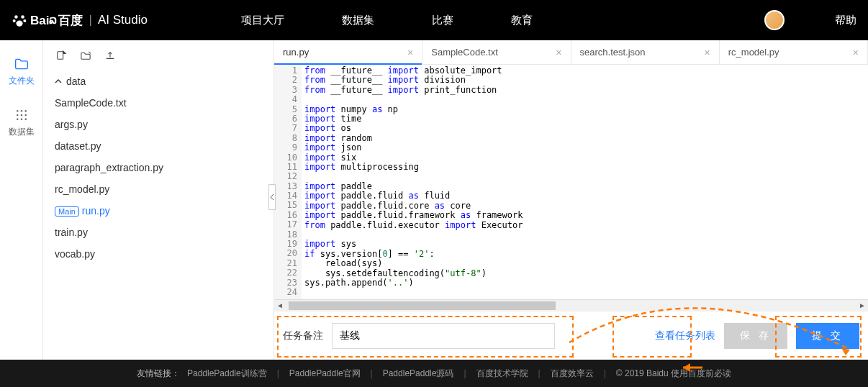  Describe the element at coordinates (497, 52) in the screenshot. I see `tab-samplecode: SampleCode.txt×` at that location.